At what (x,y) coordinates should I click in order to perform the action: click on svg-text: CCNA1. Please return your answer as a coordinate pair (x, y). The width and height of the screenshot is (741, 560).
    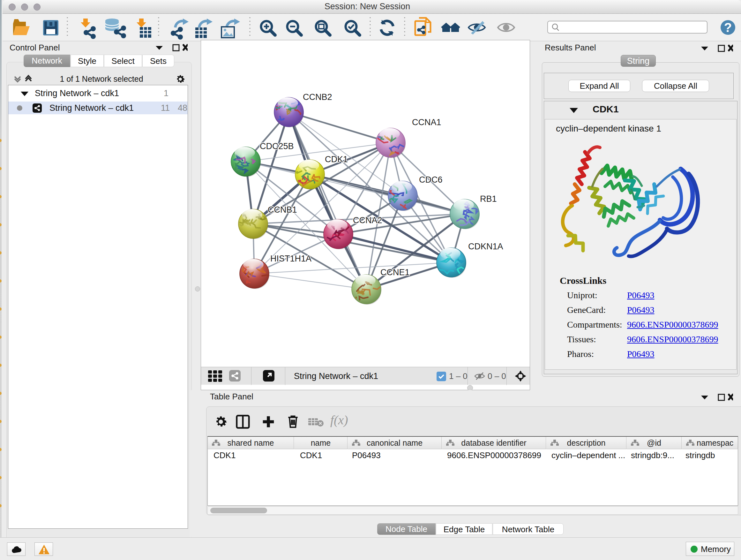
    Looking at the image, I should click on (427, 122).